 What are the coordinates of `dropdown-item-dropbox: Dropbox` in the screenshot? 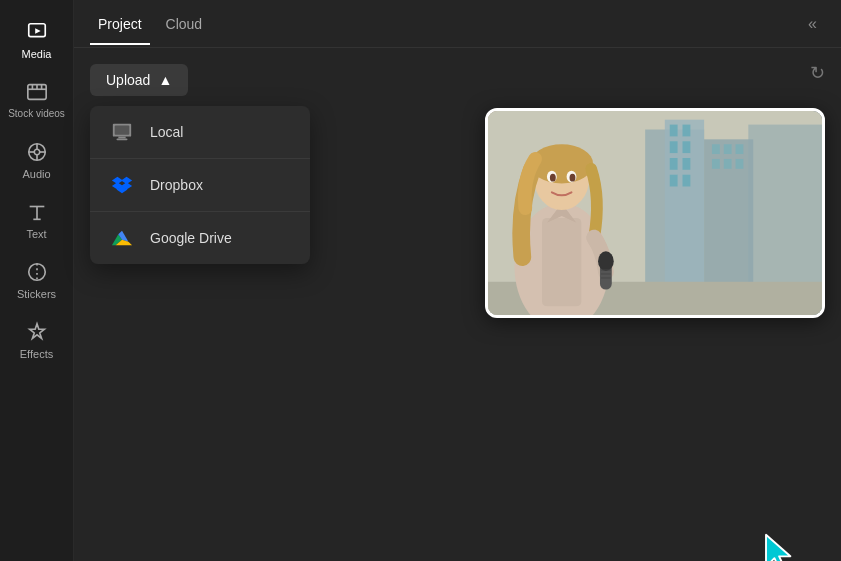 It's located at (200, 186).